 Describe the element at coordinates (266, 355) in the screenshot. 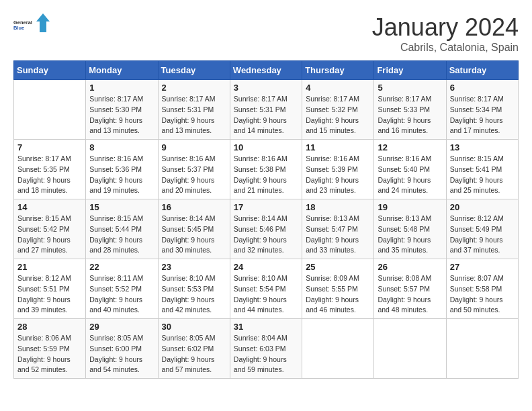

I see `day-detail: Sunrise: 8:04 AMSunset: 6:03 PMDaylight:…` at that location.